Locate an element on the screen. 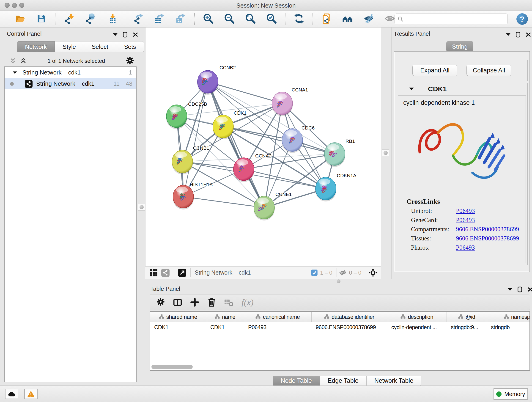 The image size is (532, 402). zoom-selected-button is located at coordinates (272, 19).